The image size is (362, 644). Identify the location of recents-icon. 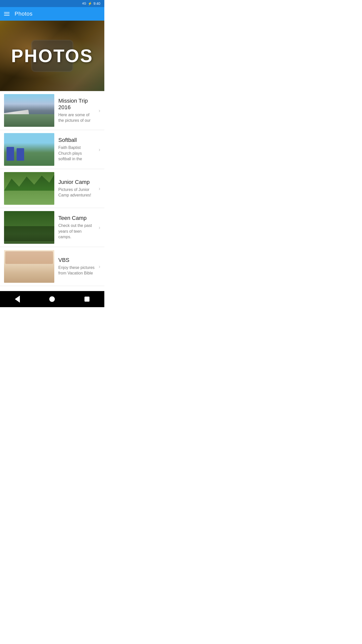
(87, 299).